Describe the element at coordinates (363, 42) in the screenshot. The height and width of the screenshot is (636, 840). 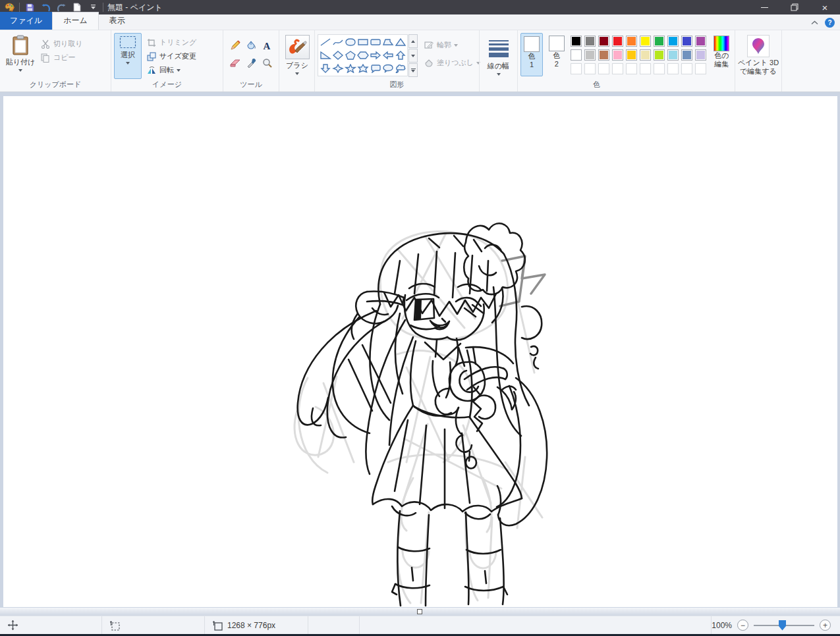
I see `rectangle-shape` at that location.